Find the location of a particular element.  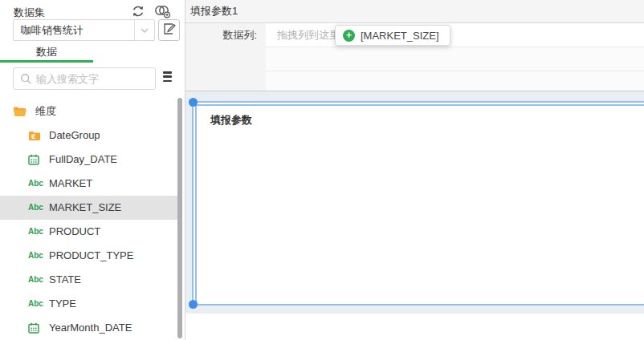

field-row-product: Abc PRODUCT is located at coordinates (93, 232).